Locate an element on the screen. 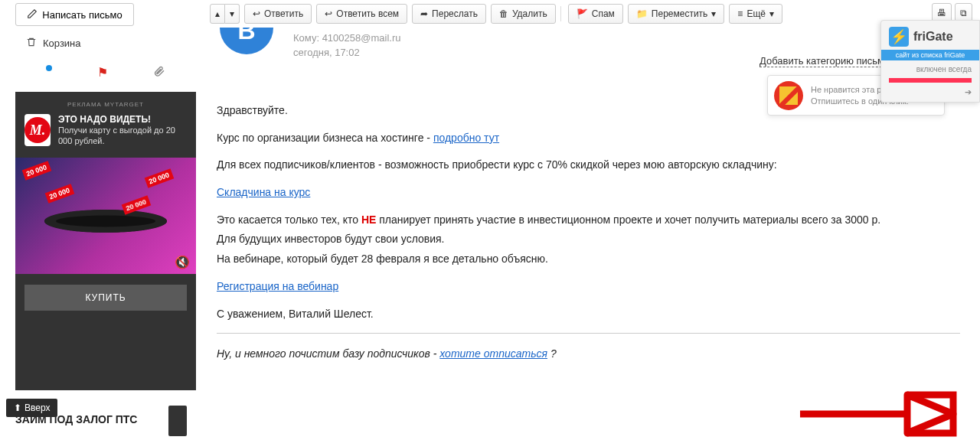 This screenshot has height=440, width=980. delete-label: Удалить is located at coordinates (530, 14).